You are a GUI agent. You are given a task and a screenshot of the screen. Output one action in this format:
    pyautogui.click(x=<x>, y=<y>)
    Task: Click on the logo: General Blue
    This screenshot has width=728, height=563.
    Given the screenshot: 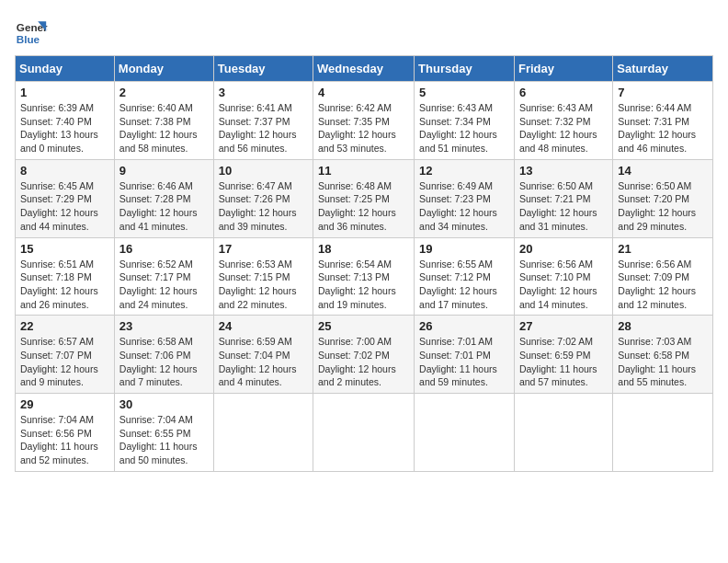 What is the action you would take?
    pyautogui.click(x=31, y=31)
    